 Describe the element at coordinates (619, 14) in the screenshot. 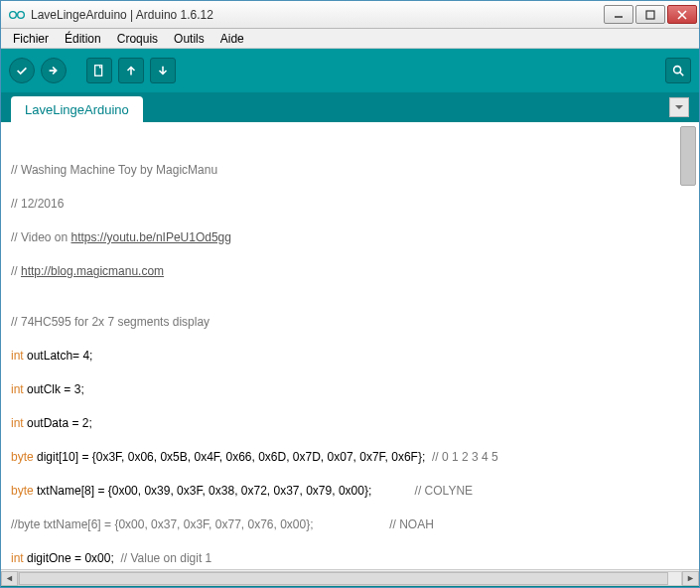

I see `minimize-button` at that location.